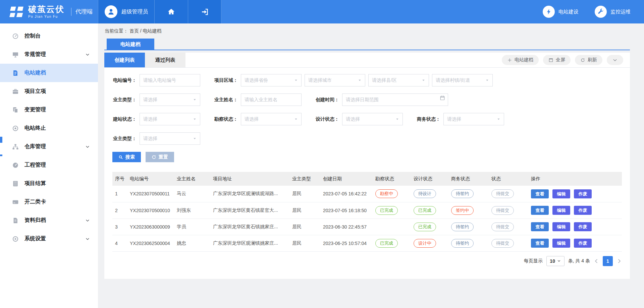 This screenshot has width=644, height=308. Describe the element at coordinates (575, 243) in the screenshot. I see `actions-cell: 查看编辑作废` at that location.